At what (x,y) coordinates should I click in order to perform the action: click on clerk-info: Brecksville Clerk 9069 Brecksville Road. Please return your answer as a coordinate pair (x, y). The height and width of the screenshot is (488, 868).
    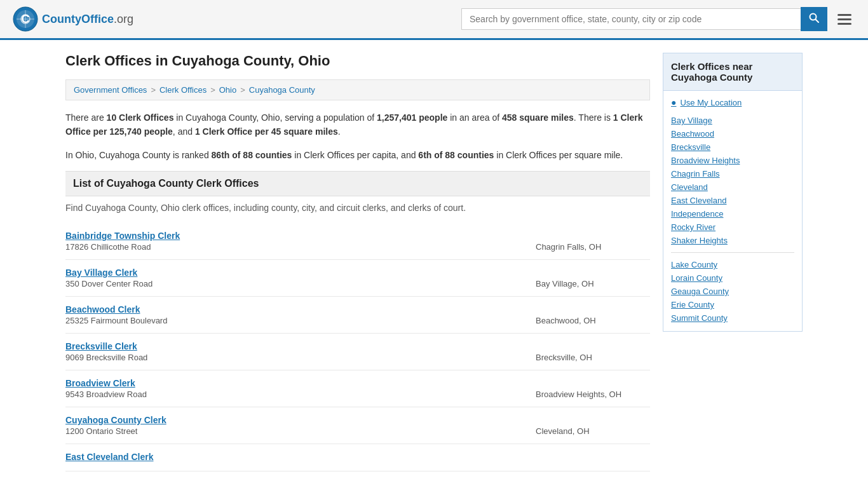
    Looking at the image, I should click on (301, 352).